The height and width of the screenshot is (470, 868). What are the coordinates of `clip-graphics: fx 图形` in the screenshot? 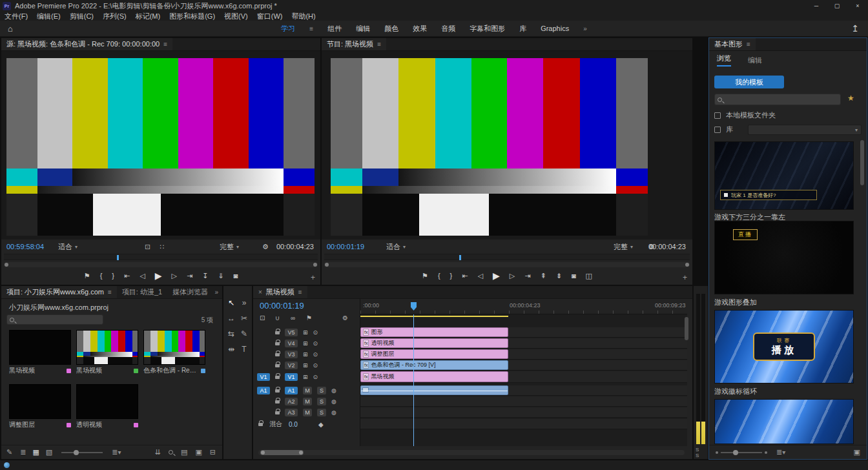 It's located at (434, 332).